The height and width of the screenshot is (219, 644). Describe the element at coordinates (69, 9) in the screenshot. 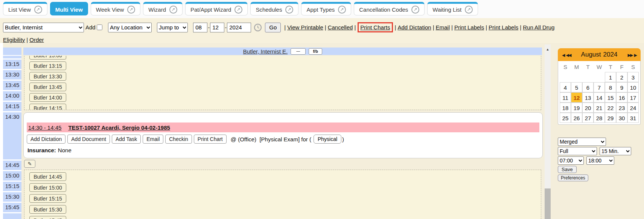

I see `tab-multi-view: Multi View` at that location.